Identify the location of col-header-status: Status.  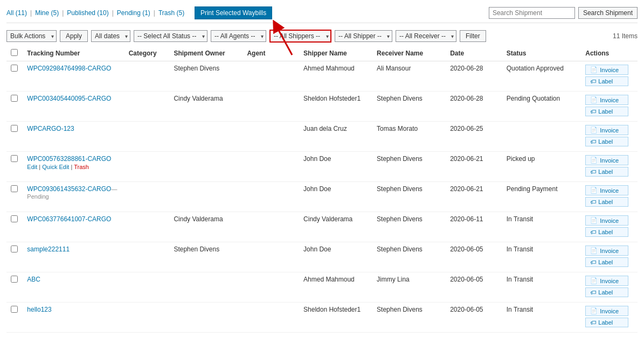
(542, 54).